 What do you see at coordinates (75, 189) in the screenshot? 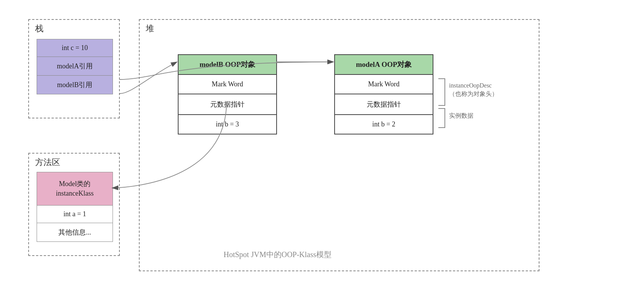
I see `method-header: Model类的instanceKlass` at bounding box center [75, 189].